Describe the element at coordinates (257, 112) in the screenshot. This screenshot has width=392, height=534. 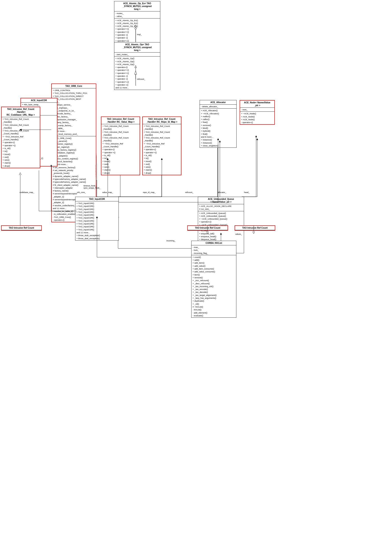
I see `ace-node-namedvalue-box: ACE_Node< NamedValue_ptr > - next_ + ~AC…` at that location.